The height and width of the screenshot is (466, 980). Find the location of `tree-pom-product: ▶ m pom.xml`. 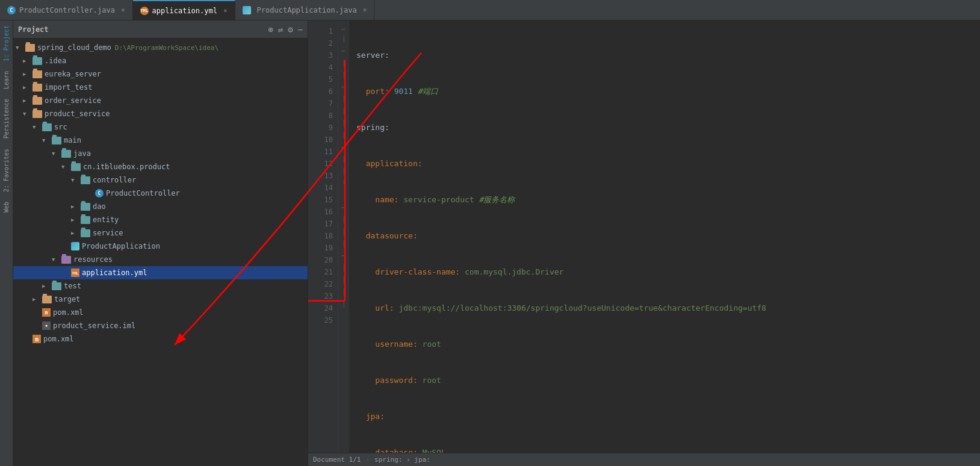

tree-pom-product: ▶ m pom.xml is located at coordinates (160, 312).